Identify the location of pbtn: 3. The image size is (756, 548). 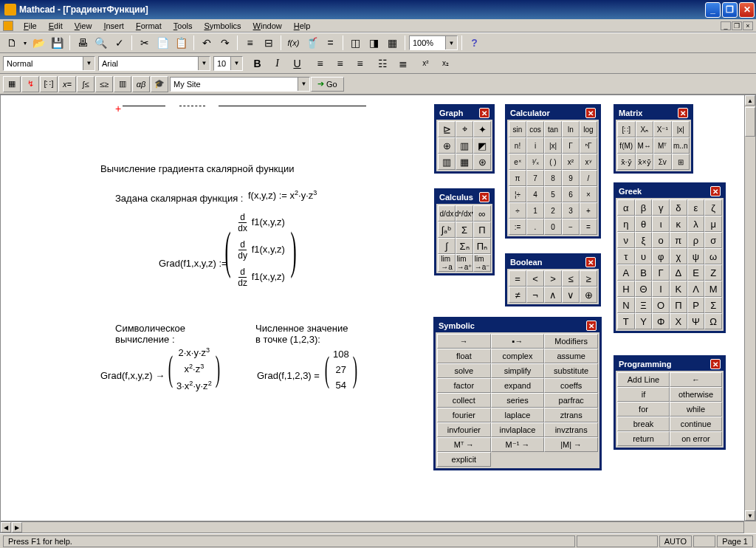
(571, 210).